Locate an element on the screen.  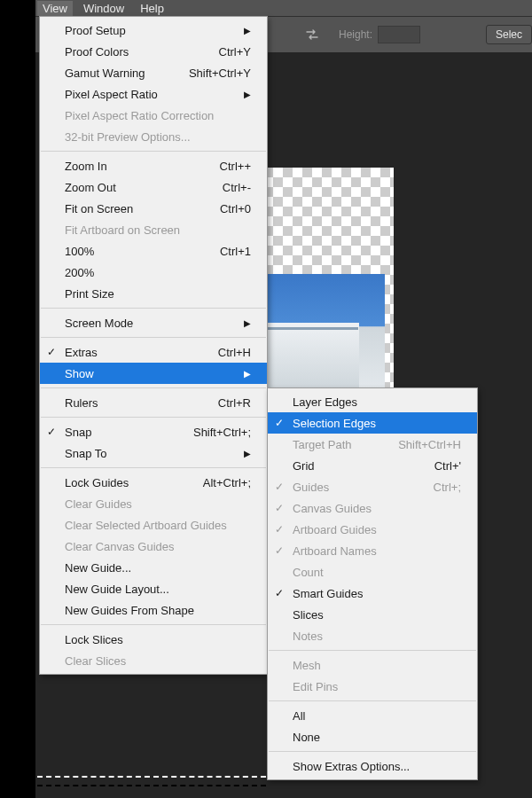
show-menu-item-guides: ✓GuidesCtrl+; is located at coordinates (372, 487).